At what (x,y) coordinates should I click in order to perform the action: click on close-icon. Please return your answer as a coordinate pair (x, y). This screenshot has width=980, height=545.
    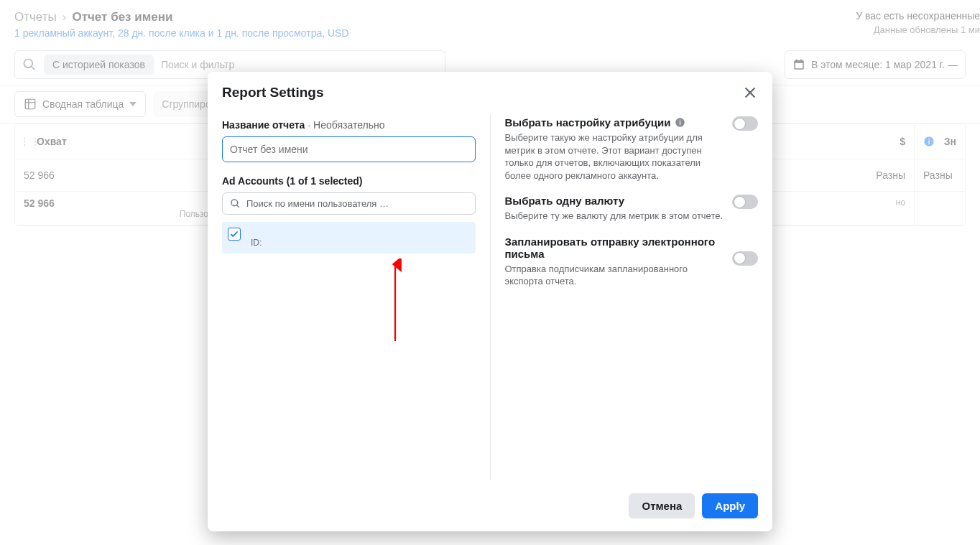
    Looking at the image, I should click on (750, 93).